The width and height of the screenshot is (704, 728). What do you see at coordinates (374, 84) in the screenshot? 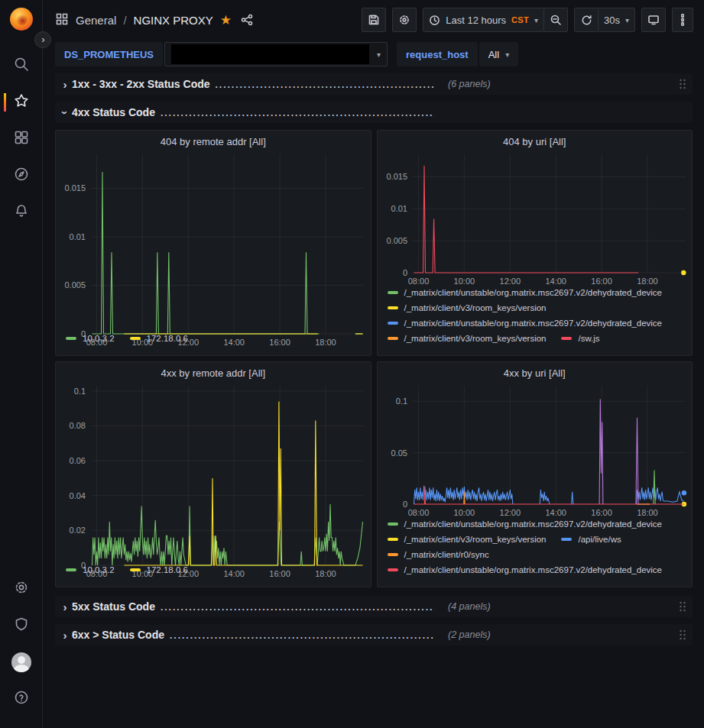
I see `row-1xx-3xx-2xx: › 1xx - 3xx - 2xx Status Code ..........…` at bounding box center [374, 84].